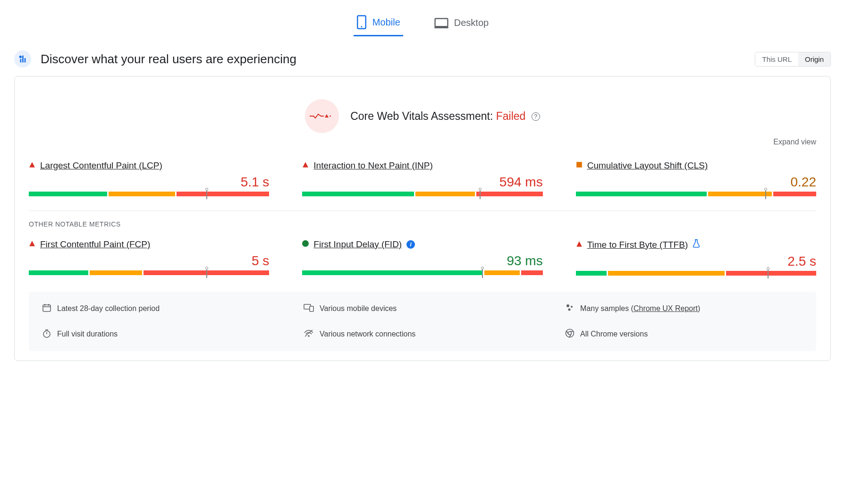 Image resolution: width=845 pixels, height=504 pixels. What do you see at coordinates (422, 334) in the screenshot?
I see `footer-item-network: Various network connections` at bounding box center [422, 334].